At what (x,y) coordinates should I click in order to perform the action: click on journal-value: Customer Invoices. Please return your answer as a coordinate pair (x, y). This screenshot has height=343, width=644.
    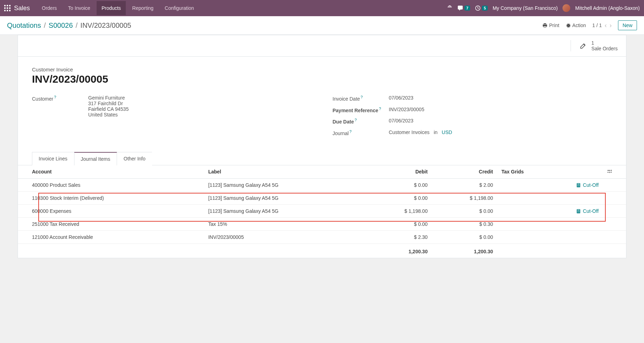
    Looking at the image, I should click on (409, 132).